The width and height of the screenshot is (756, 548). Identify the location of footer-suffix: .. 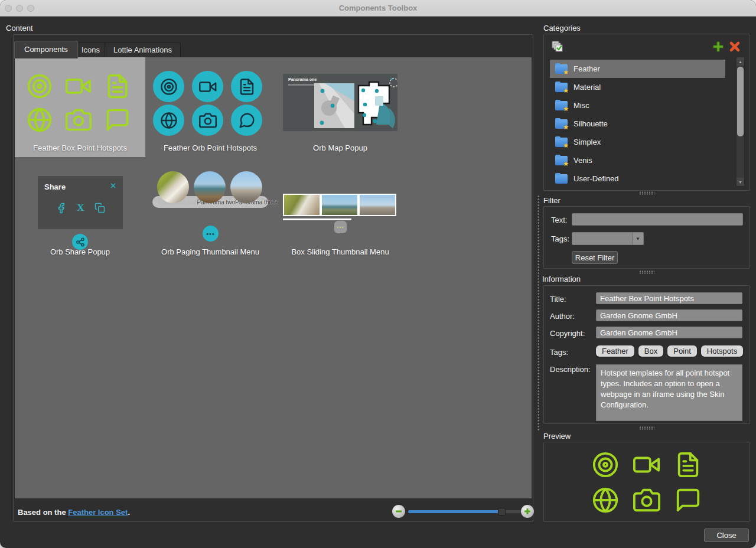
(129, 513).